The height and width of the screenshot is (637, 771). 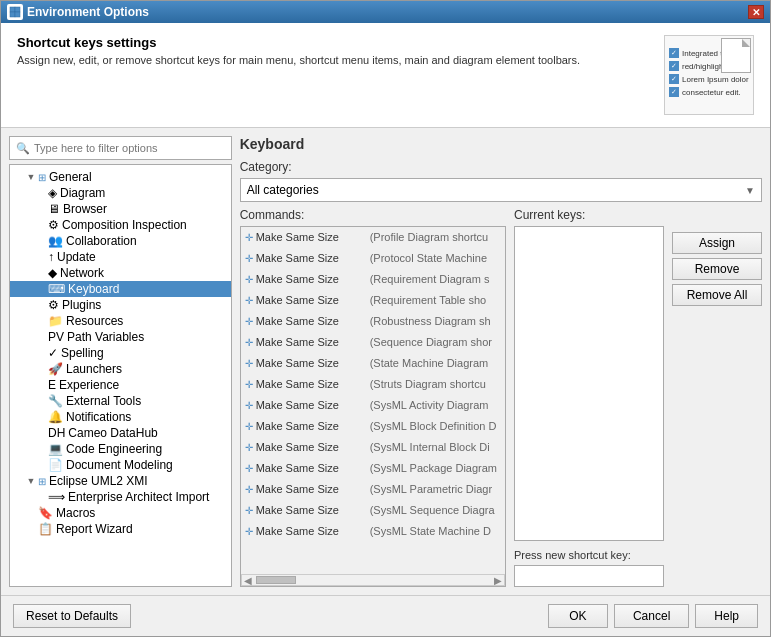 I want to click on cancel-button: Cancel, so click(x=652, y=616).